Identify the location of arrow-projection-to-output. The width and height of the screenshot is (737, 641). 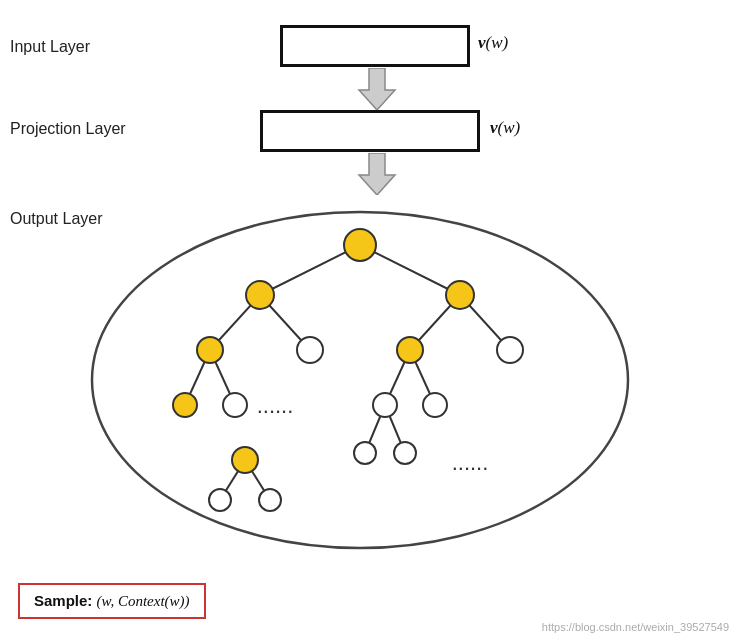
(377, 174).